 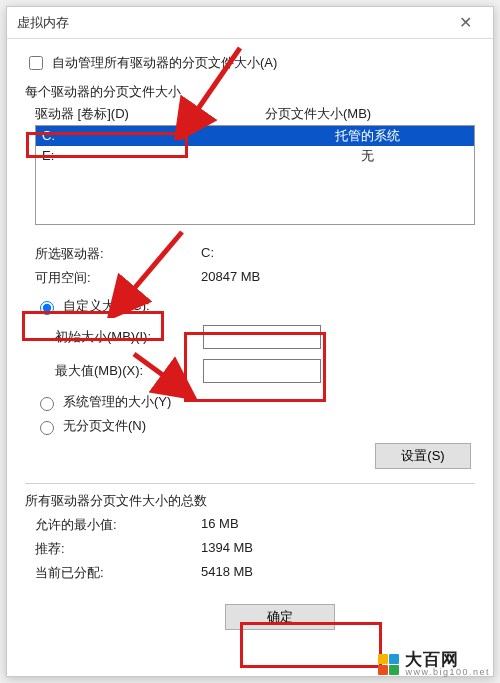 I want to click on set-button: 设置(S), so click(x=423, y=456).